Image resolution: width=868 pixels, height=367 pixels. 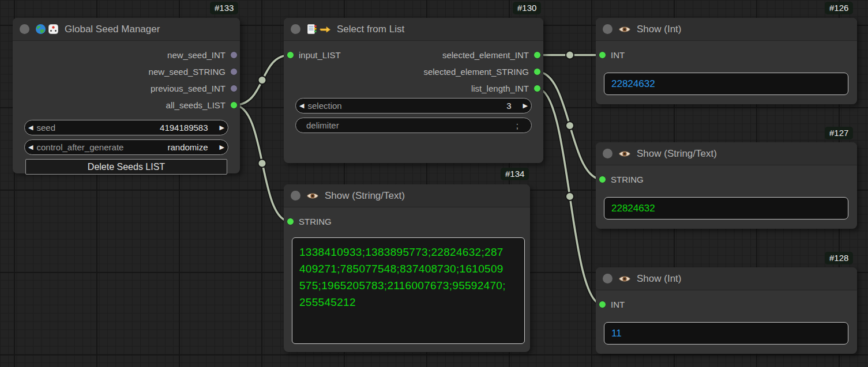 I want to click on output-slot-new-seed-string: new_seed_STRING, so click(x=126, y=71).